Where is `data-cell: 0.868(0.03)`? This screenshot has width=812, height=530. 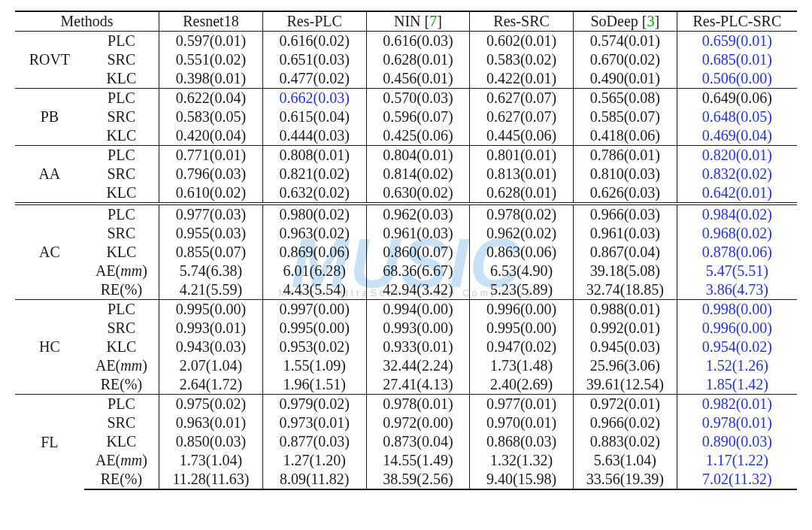
data-cell: 0.868(0.03) is located at coordinates (522, 442).